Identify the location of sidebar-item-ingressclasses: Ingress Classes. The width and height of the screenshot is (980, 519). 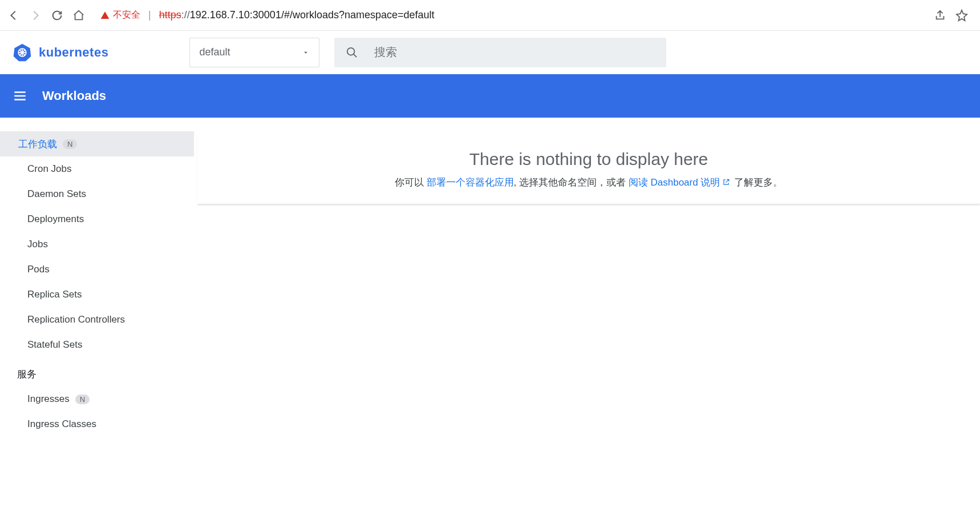
(97, 424).